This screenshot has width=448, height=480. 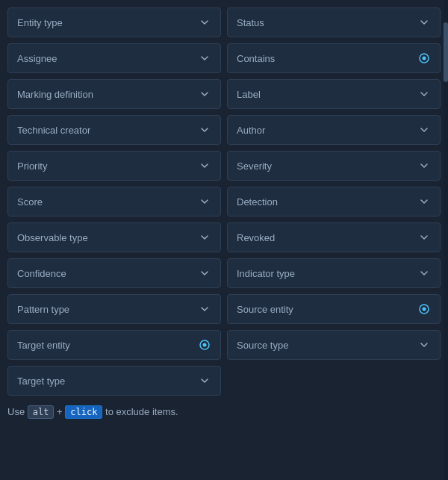 I want to click on dropdown-label-severity: Severity, so click(x=327, y=166).